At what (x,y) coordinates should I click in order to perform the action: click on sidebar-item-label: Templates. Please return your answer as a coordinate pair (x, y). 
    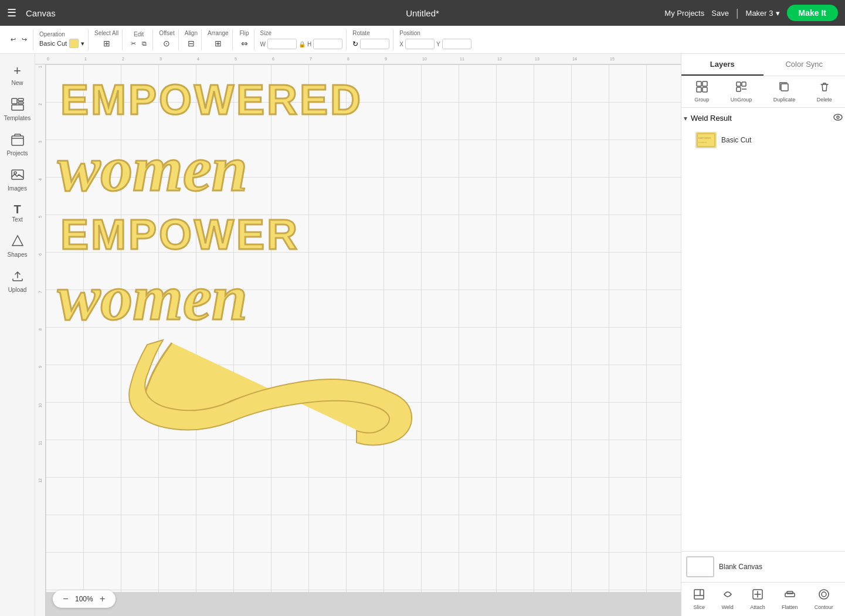
    Looking at the image, I should click on (18, 118).